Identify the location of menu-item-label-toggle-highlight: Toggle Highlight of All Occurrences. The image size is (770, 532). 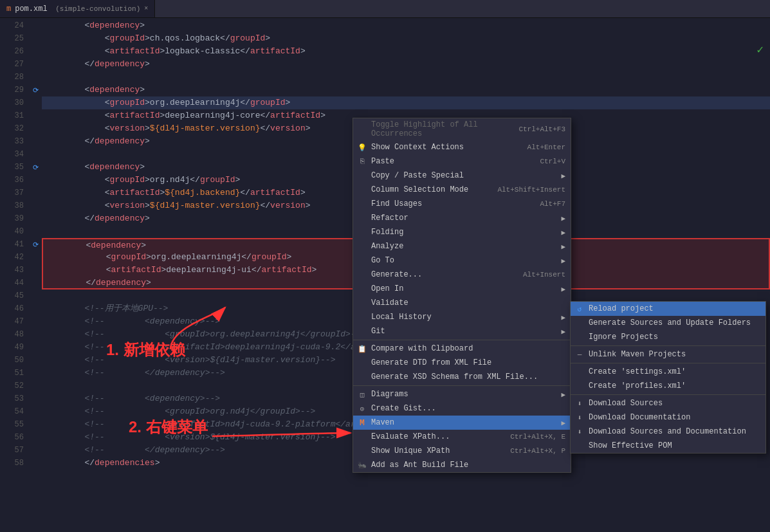
(445, 129).